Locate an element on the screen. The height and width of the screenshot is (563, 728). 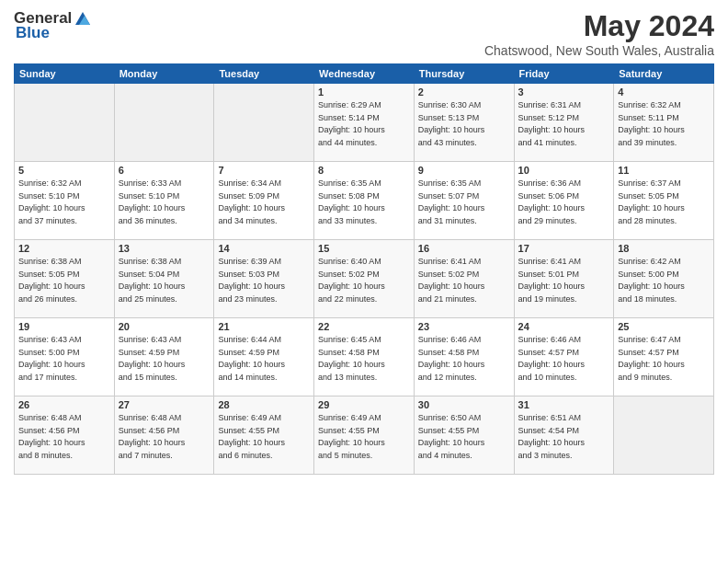
day-number: 11 is located at coordinates (664, 170).